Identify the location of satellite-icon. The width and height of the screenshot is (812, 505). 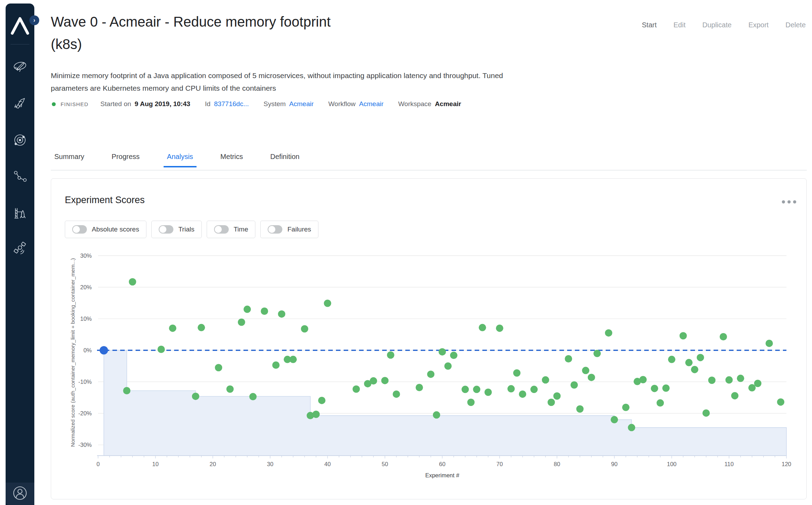
(20, 249).